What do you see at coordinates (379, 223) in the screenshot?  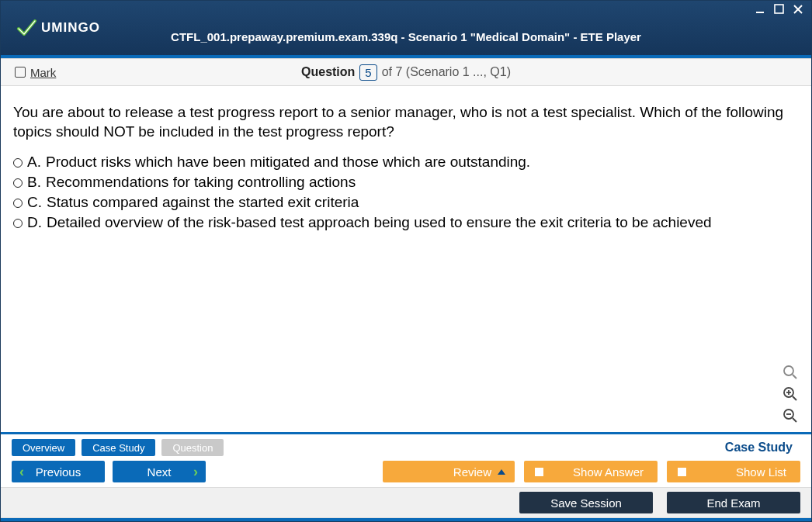 I see `option-text: Detailed overview of the risk-based test…` at bounding box center [379, 223].